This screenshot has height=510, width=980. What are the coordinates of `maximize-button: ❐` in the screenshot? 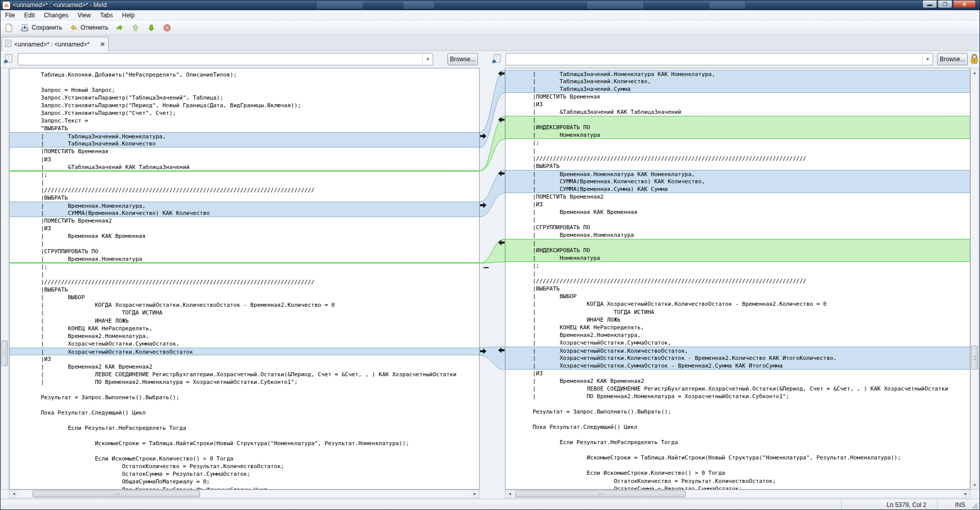 It's located at (945, 4).